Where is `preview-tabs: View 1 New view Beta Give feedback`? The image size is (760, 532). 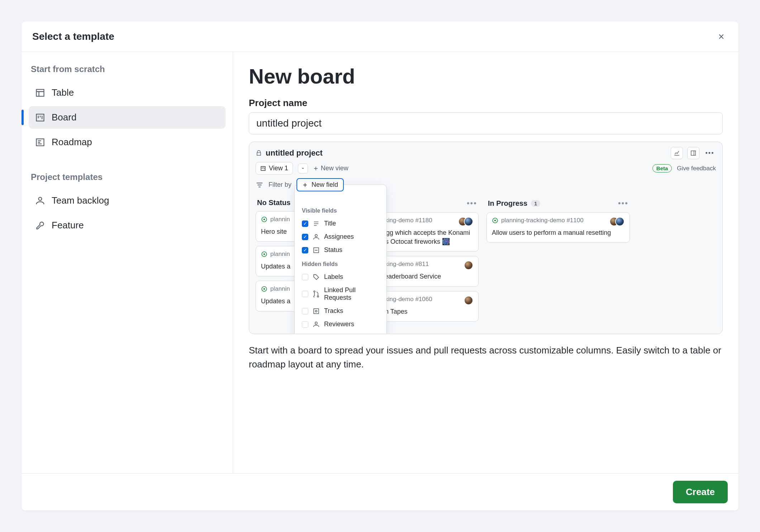
preview-tabs: View 1 New view Beta Give feedback is located at coordinates (486, 169).